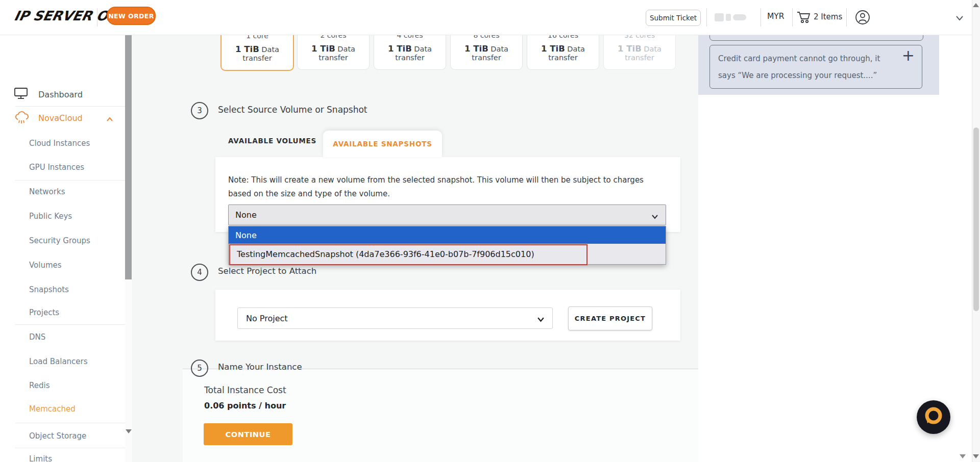  What do you see at coordinates (200, 272) in the screenshot?
I see `step-4-number: 4` at bounding box center [200, 272].